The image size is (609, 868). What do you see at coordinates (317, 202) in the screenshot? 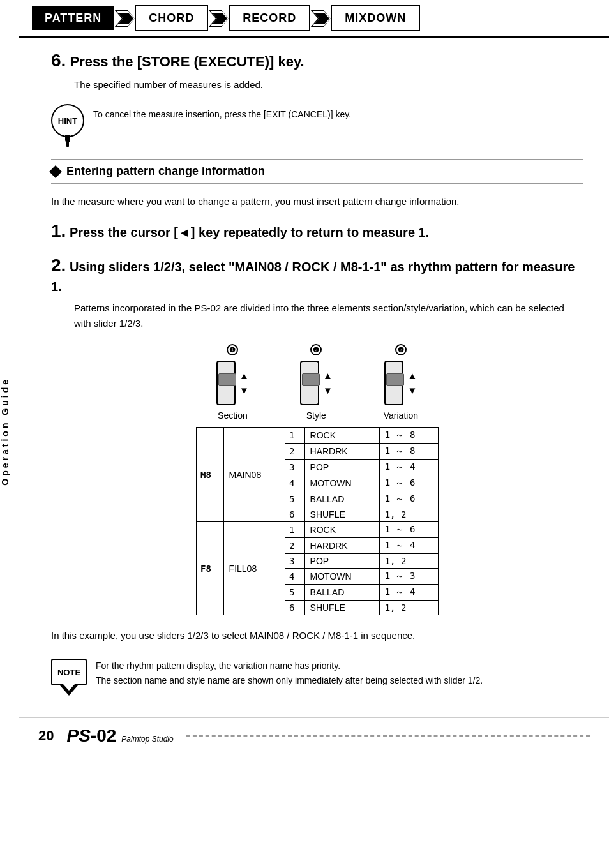
I see `intro-text: In the measure where you want to change …` at bounding box center [317, 202].